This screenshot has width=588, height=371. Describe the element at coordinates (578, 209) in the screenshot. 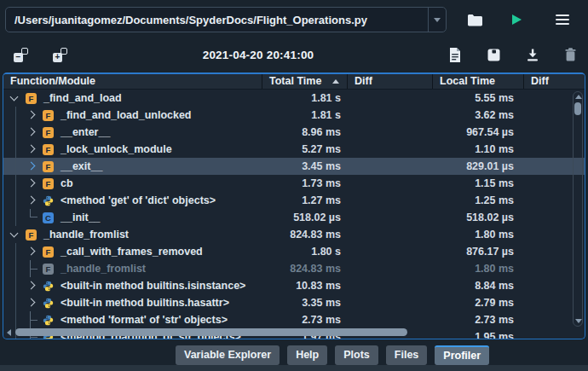

I see `vertical-scrollbar` at that location.